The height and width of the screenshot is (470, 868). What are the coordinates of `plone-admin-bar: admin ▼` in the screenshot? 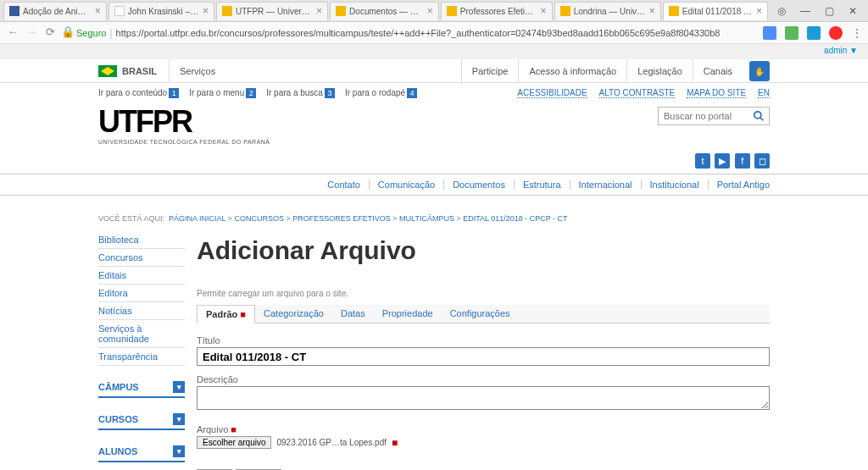 It's located at (434, 52).